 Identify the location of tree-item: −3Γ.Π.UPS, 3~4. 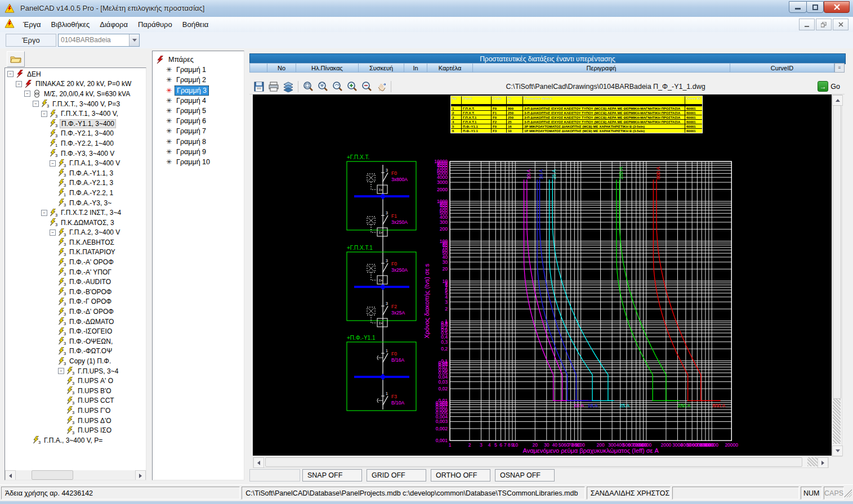
(75, 371).